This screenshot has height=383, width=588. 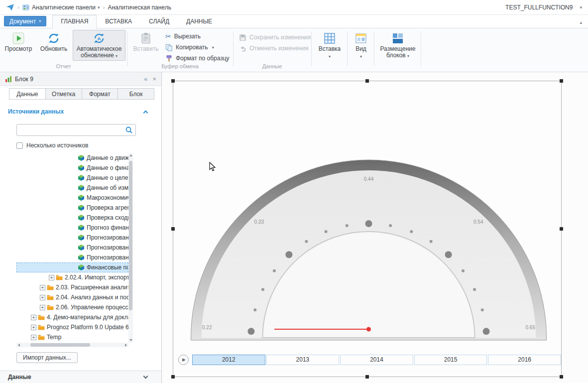 What do you see at coordinates (229, 360) in the screenshot?
I see `year-button-2012: 2012` at bounding box center [229, 360].